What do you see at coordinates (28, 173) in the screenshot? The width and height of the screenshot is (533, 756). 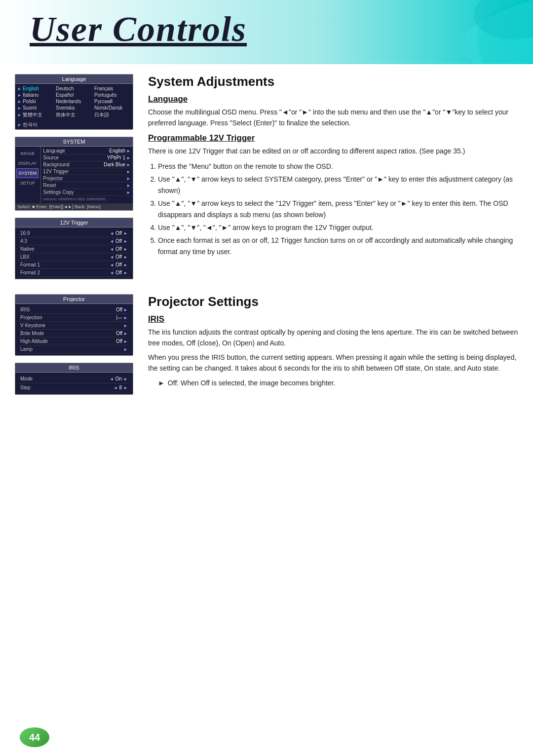 I see `sys-tab-system: SYSTEM` at bounding box center [28, 173].